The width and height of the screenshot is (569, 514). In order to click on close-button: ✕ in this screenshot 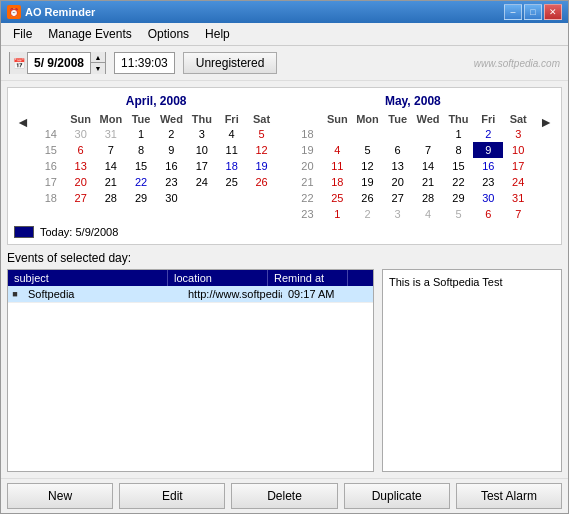, I will do `click(553, 12)`.